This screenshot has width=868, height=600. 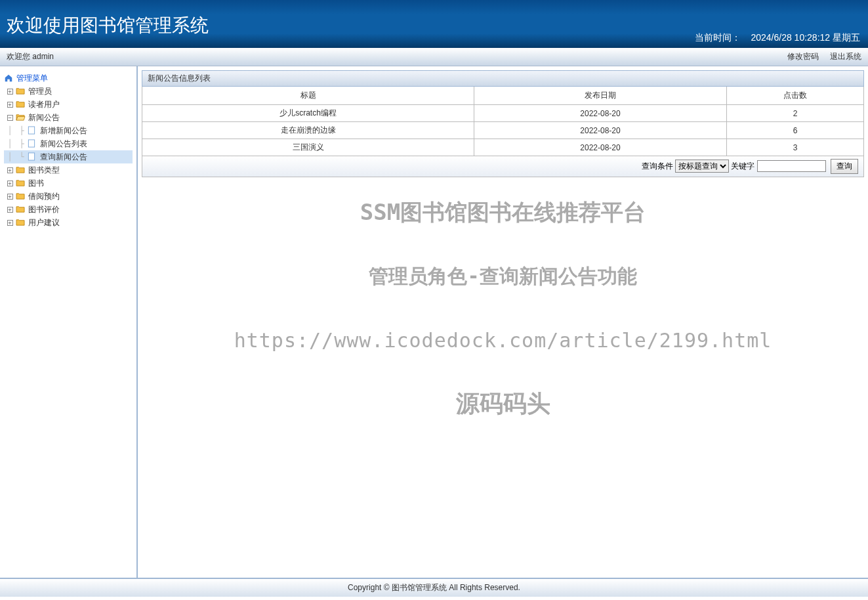 What do you see at coordinates (743, 166) in the screenshot?
I see `search-keyword-label: 关键字` at bounding box center [743, 166].